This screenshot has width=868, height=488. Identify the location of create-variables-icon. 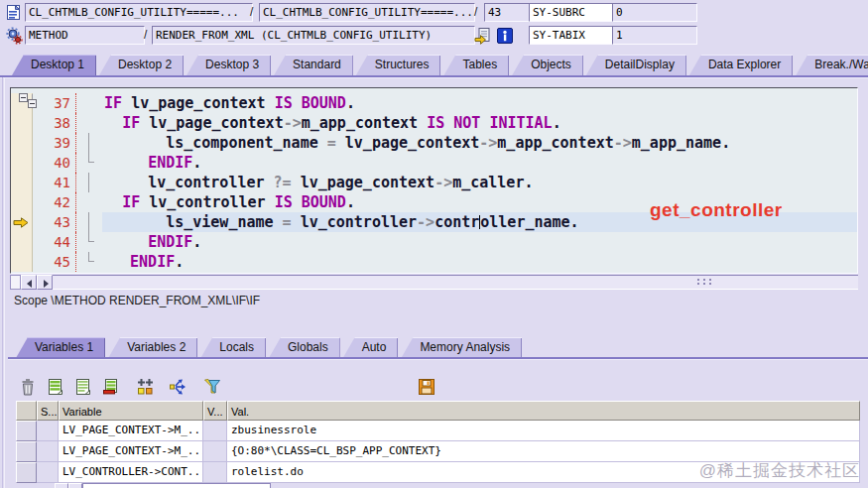
(145, 387).